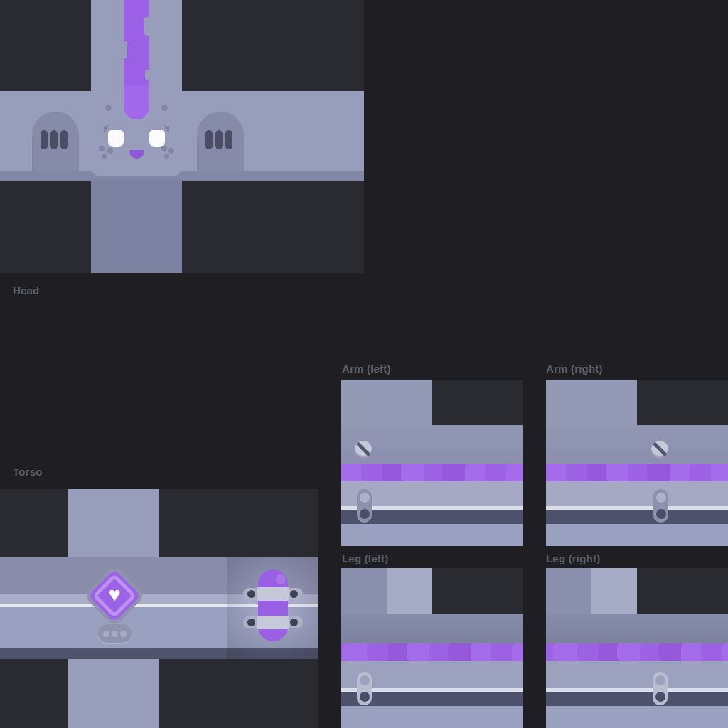 This screenshot has height=728, width=728. I want to click on section-label-torso: Torso, so click(28, 472).